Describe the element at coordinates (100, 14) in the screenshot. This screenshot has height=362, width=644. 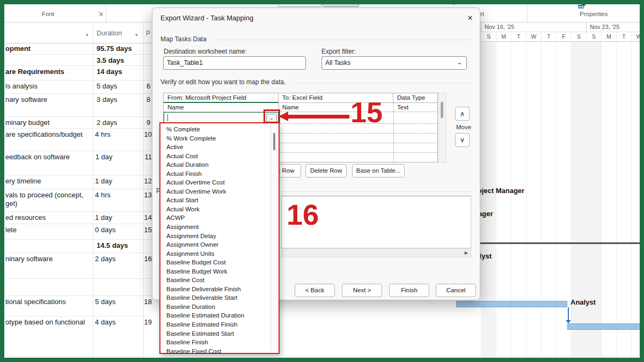
I see `font-dialog-launcher-icon: ⇲` at that location.